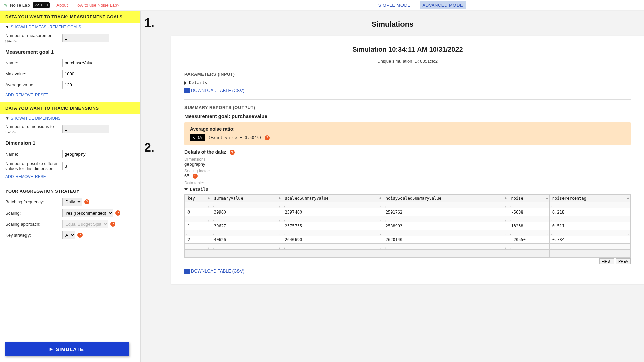 The height and width of the screenshot is (362, 644). I want to click on advanced-mode-tab: ADVANCED MODE, so click(443, 5).